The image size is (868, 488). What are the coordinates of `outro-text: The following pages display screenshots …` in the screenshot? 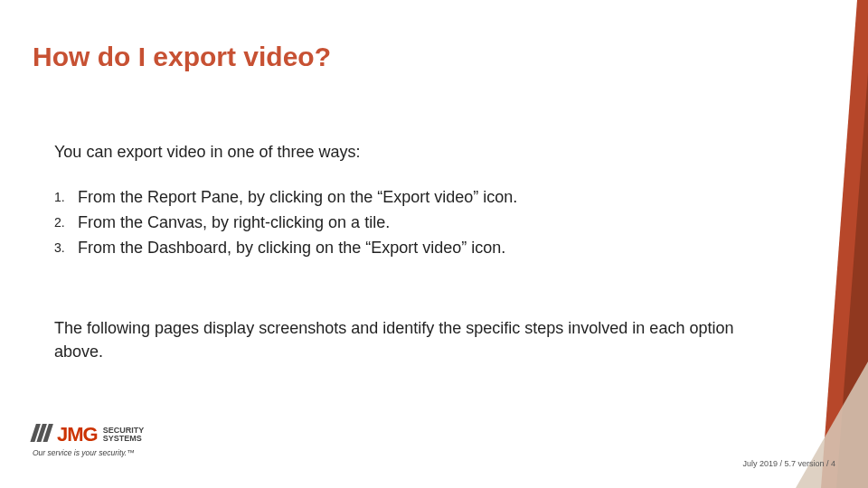 It's located at (407, 340).